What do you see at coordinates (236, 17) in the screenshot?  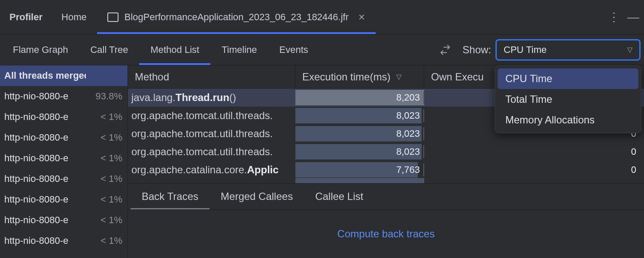 I see `tab-file: BlogPerformanceApplication_2023_06_23_18…` at bounding box center [236, 17].